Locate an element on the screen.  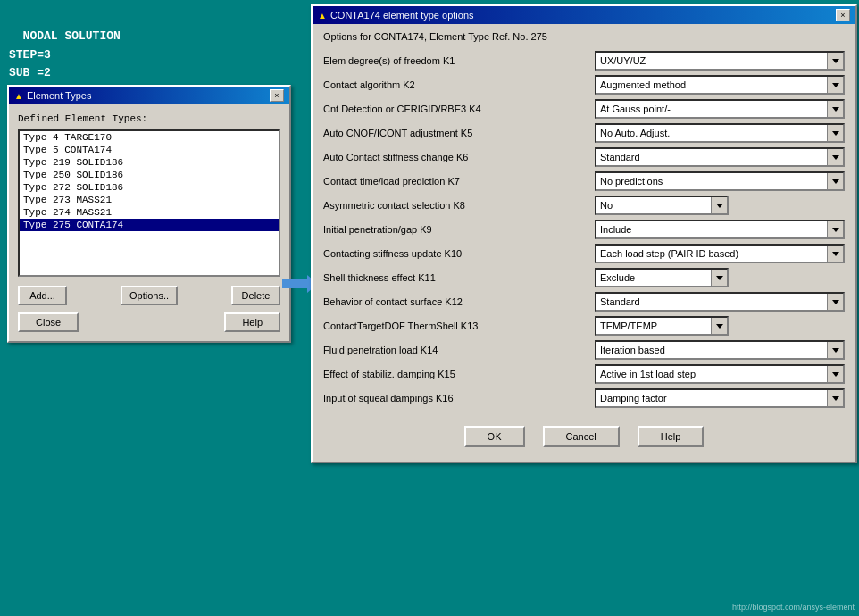
titlebar-left: ▲ Element Types is located at coordinates (53, 96).